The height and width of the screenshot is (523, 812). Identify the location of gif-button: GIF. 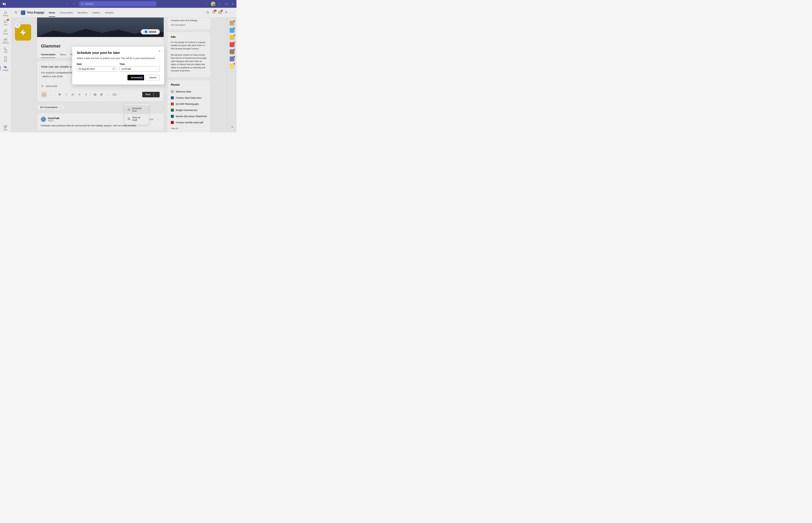
(114, 94).